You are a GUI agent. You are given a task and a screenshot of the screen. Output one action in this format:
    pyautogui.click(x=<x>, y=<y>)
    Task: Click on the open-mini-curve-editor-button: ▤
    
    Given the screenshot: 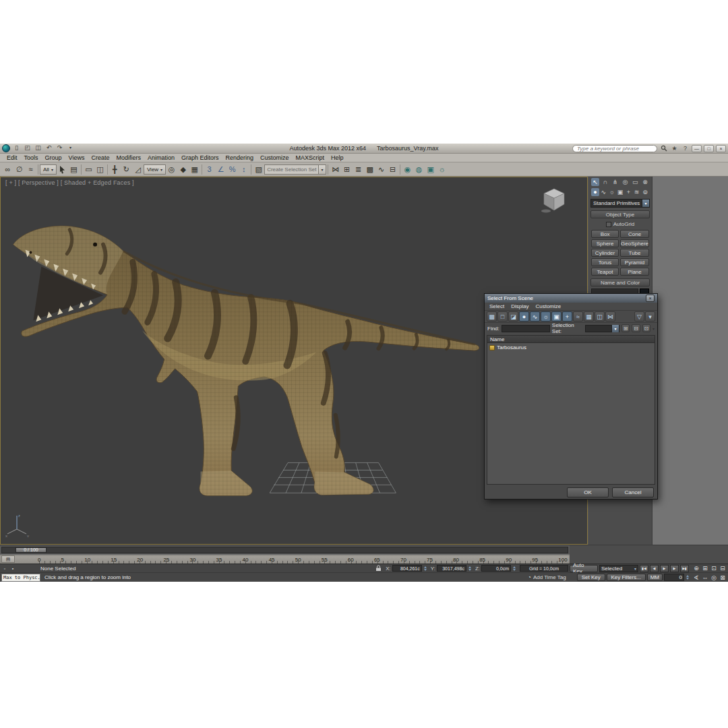 What is the action you would take?
    pyautogui.click(x=8, y=559)
    